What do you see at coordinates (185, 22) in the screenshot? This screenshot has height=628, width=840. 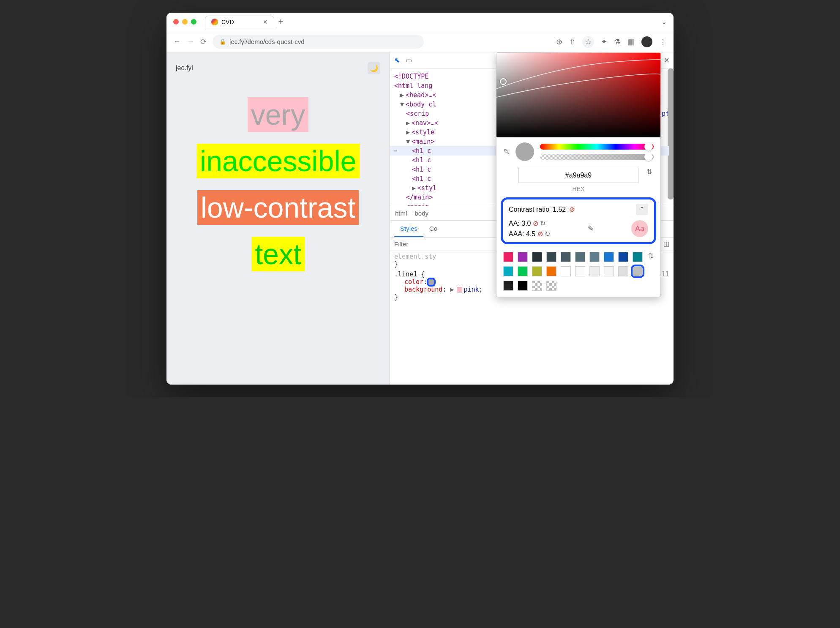 I see `traffic-lights` at bounding box center [185, 22].